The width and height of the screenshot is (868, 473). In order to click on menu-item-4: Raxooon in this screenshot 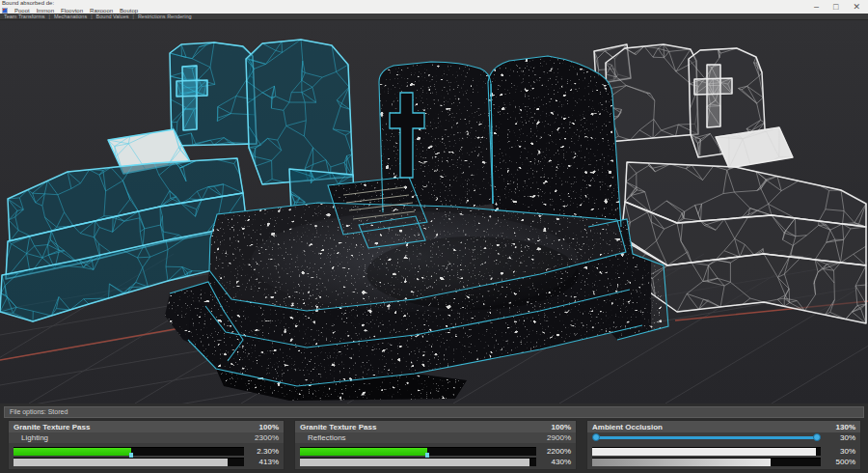, I will do `click(101, 11)`.